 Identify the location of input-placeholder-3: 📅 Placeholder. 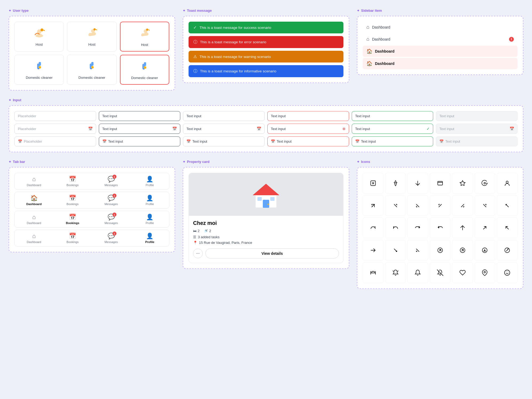
(55, 142).